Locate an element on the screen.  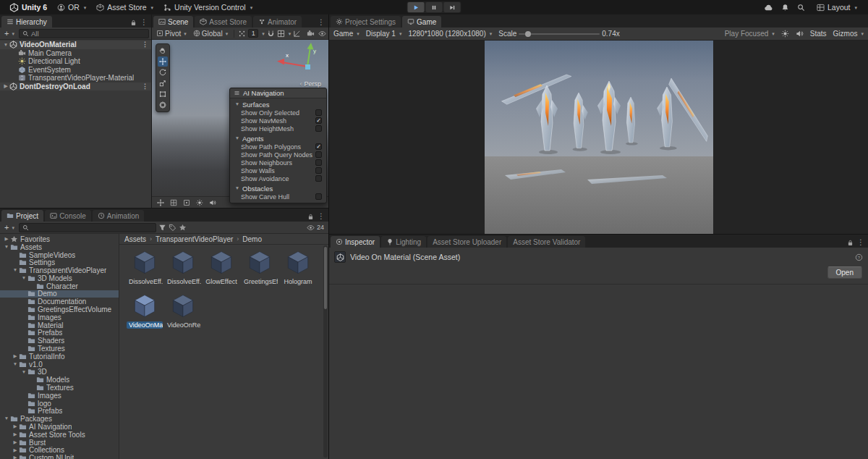
scene-viewport: x y ‹ Persp is located at coordinates (240, 124).